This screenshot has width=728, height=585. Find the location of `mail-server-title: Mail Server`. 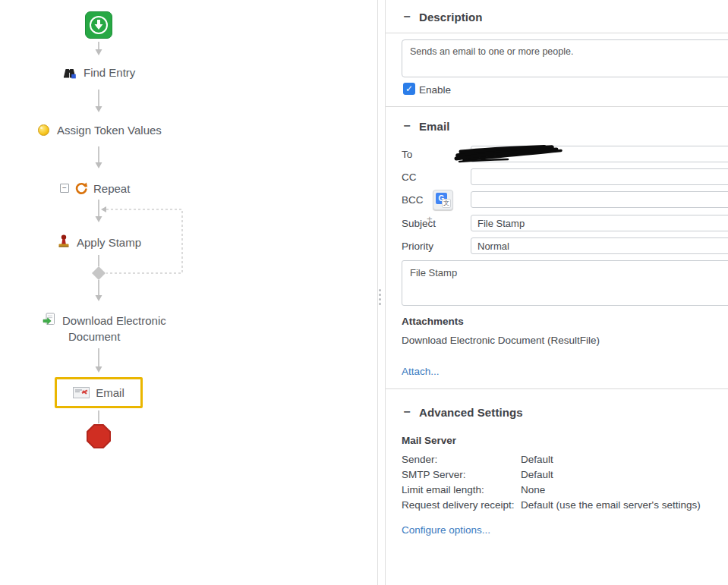

mail-server-title: Mail Server is located at coordinates (429, 440).